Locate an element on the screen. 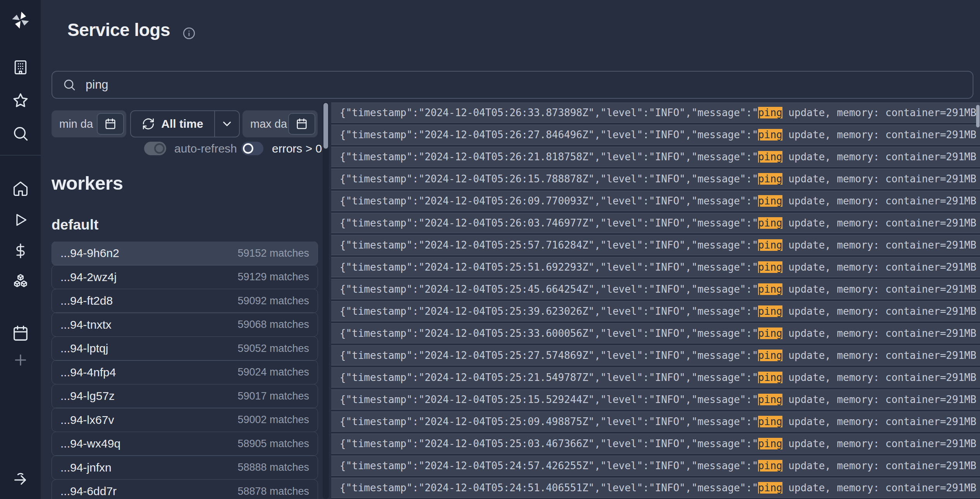 The width and height of the screenshot is (980, 499). max-date-placeholder: max da is located at coordinates (269, 124).